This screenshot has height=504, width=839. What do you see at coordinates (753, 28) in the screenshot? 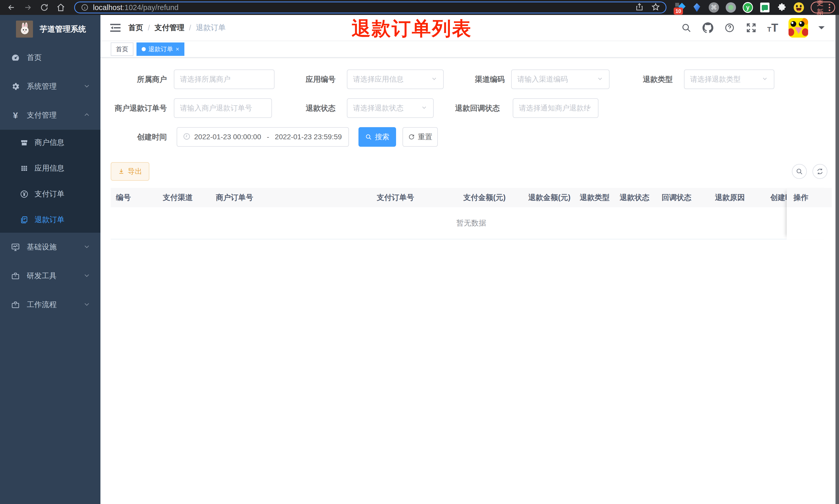
I see `navbar-actions: TT` at bounding box center [753, 28].